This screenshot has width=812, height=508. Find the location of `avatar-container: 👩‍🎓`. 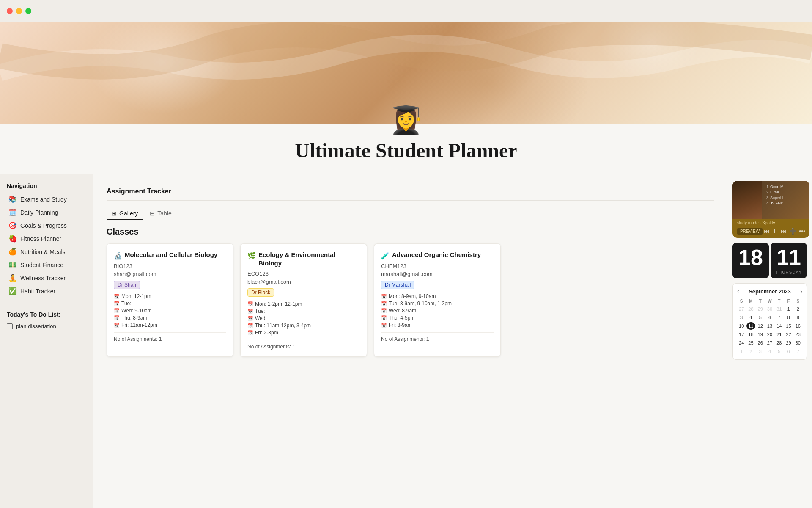

avatar-container: 👩‍🎓 is located at coordinates (406, 120).